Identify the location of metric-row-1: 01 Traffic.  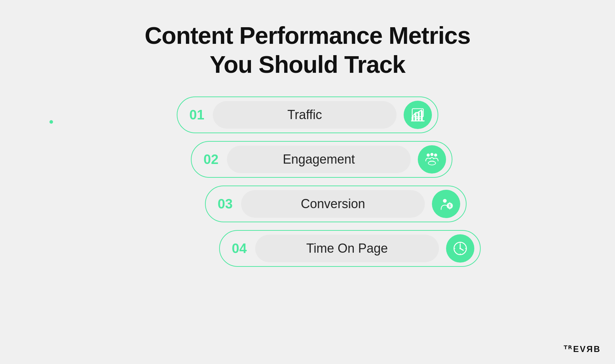
(308, 115).